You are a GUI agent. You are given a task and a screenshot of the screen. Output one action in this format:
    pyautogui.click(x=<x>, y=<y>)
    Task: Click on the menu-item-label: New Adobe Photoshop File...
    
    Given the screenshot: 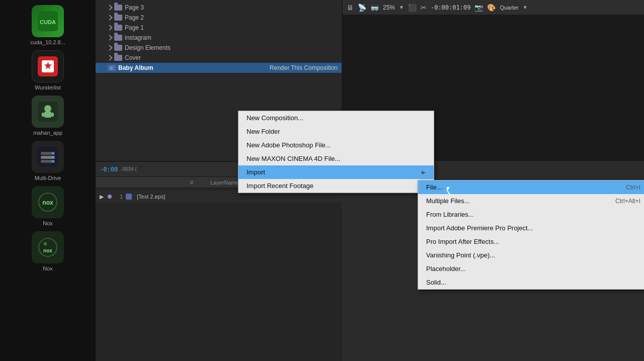 What is the action you would take?
    pyautogui.click(x=289, y=145)
    